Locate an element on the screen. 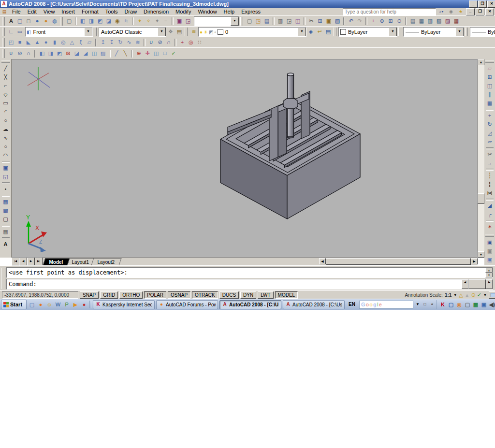 This screenshot has height=448, width=495. point-light-icon: ✦ is located at coordinates (140, 21).